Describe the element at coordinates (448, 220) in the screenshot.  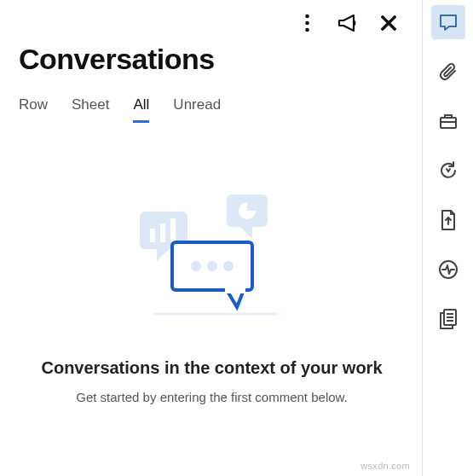
I see `upload-file-icon` at that location.